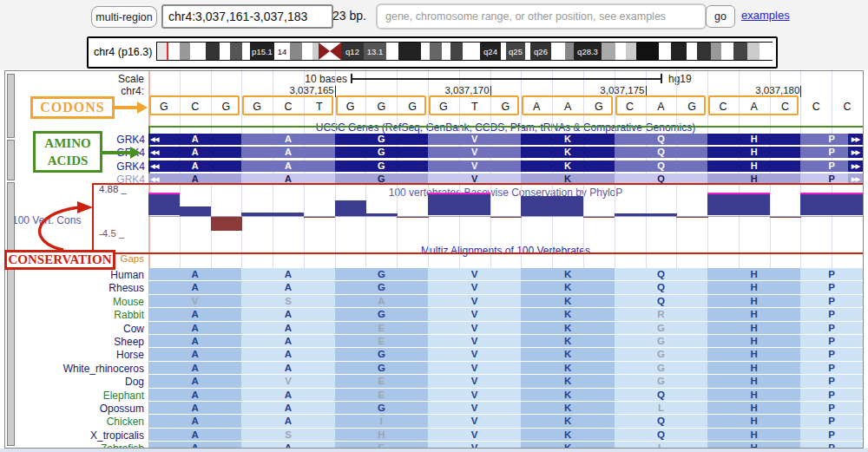  I want to click on species-label-Dog: Dog, so click(75, 382).